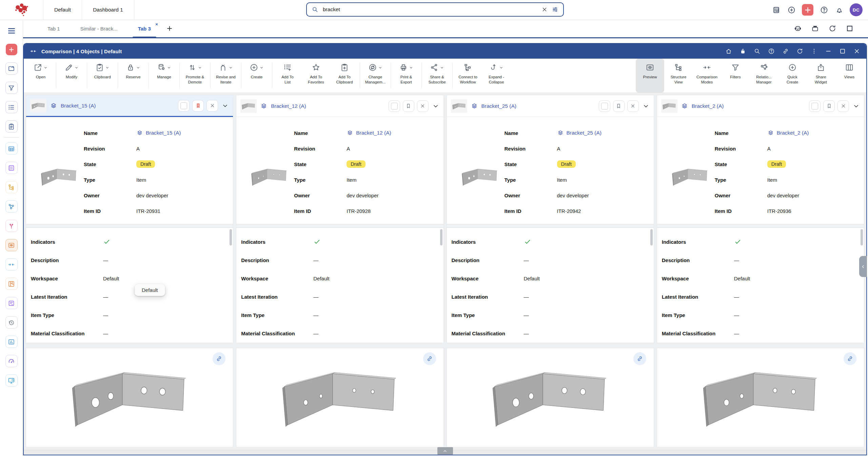  Describe the element at coordinates (12, 126) in the screenshot. I see `sidebar-item-clipboard` at that location.